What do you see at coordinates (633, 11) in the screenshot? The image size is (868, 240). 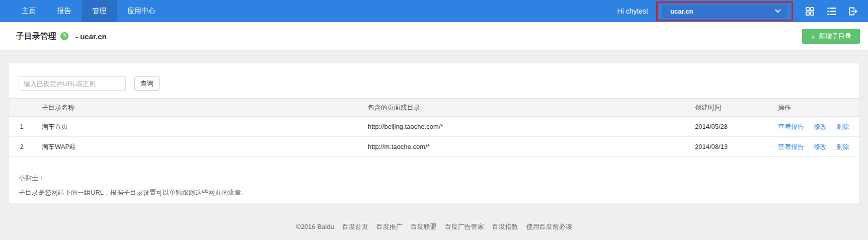 I see `user-greeting: Hi chytest` at bounding box center [633, 11].